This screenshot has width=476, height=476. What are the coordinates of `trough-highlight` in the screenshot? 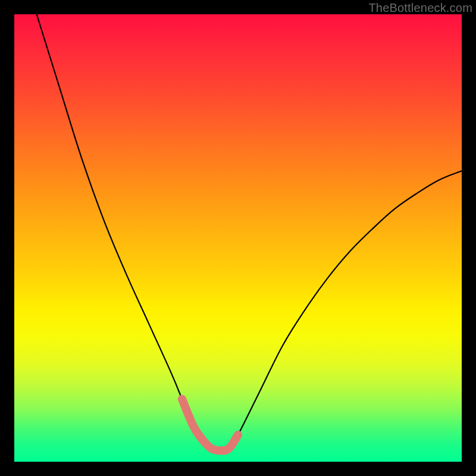 It's located at (210, 425).